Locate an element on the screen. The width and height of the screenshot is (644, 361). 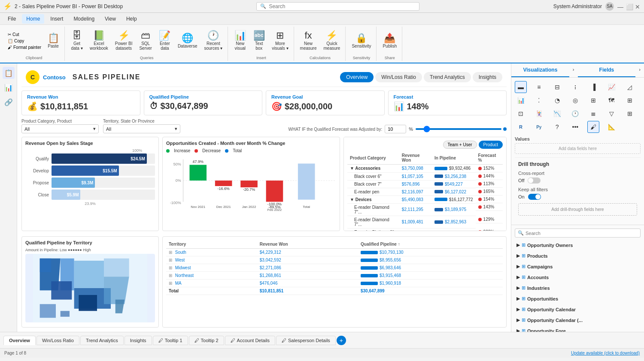
viz-line-col-icon: 📊 is located at coordinates (521, 100).